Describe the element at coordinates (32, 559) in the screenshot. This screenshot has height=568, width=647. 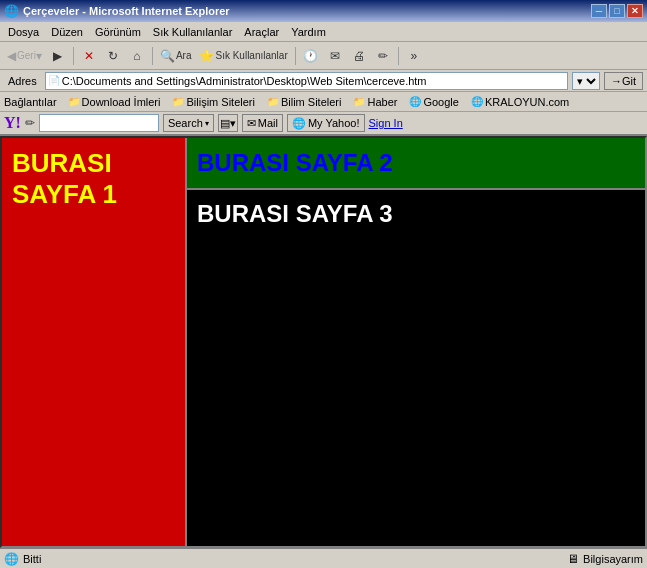
I see `status-text: Bitti` at that location.